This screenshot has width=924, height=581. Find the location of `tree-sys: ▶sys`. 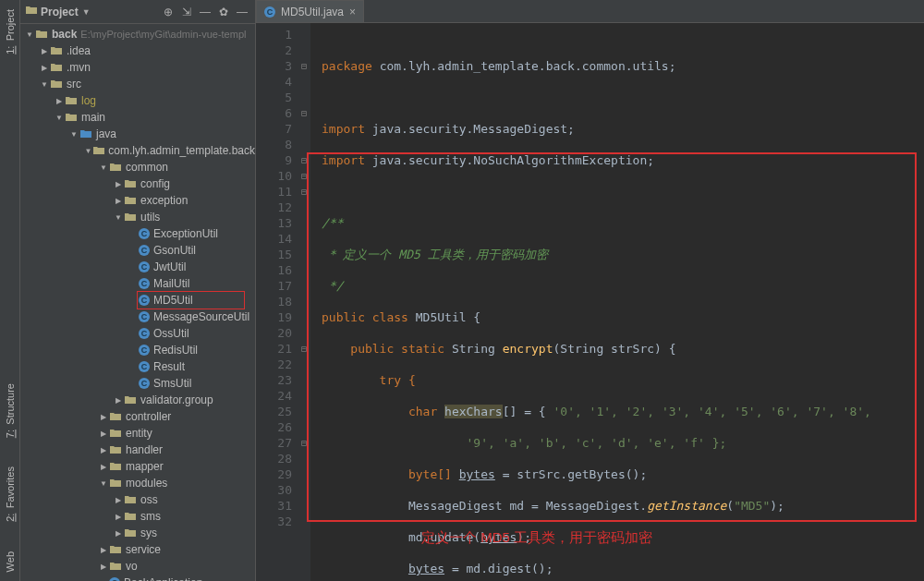

tree-sys: ▶sys is located at coordinates (138, 533).